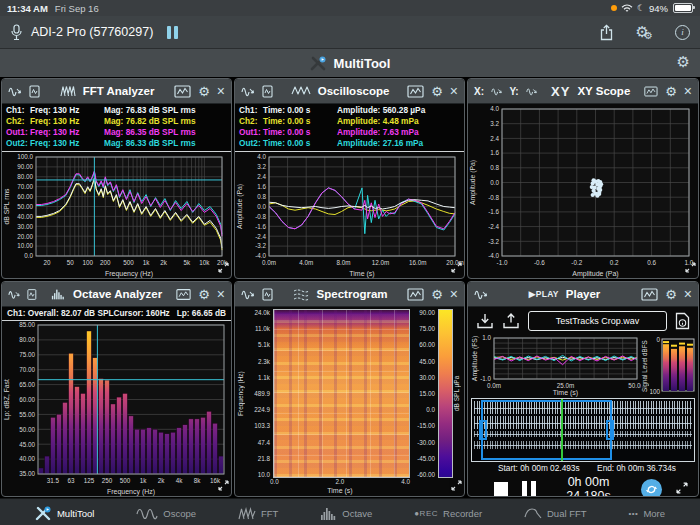 This screenshot has height=525, width=700. Describe the element at coordinates (682, 321) in the screenshot. I see `file-info-icon` at that location.